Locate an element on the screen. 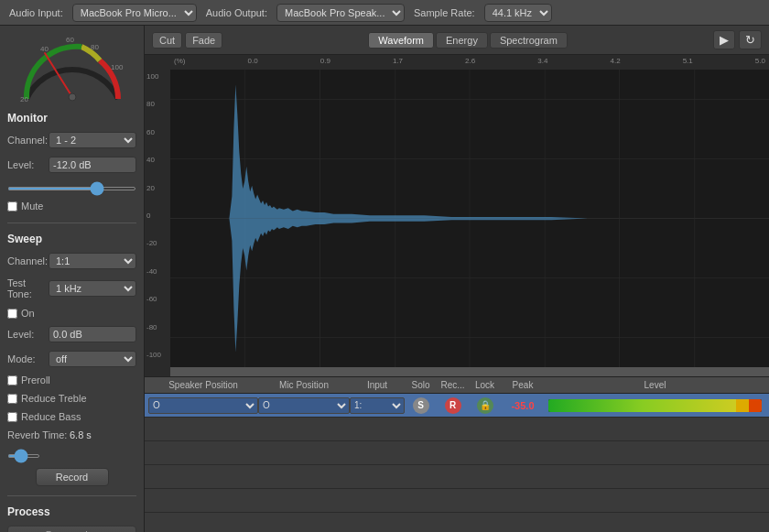 This screenshot has height=532, width=769. deconvolve-button: Deconvolve is located at coordinates (71, 529).